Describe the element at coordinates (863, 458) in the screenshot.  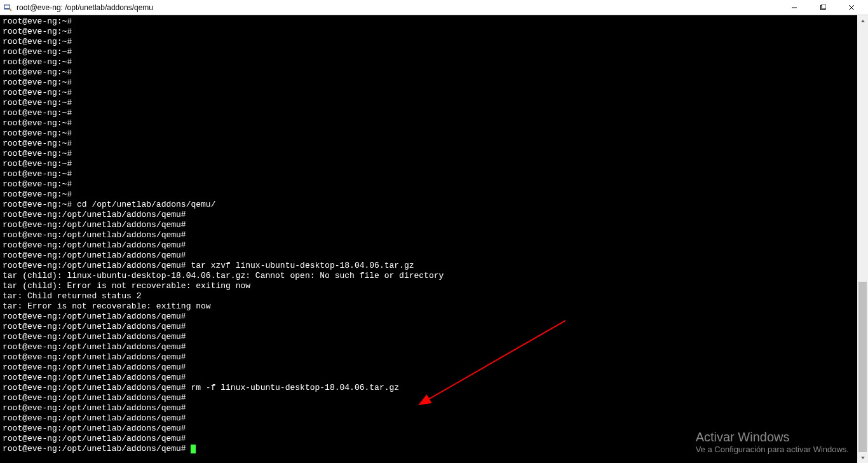
I see `scroll-down-button` at that location.